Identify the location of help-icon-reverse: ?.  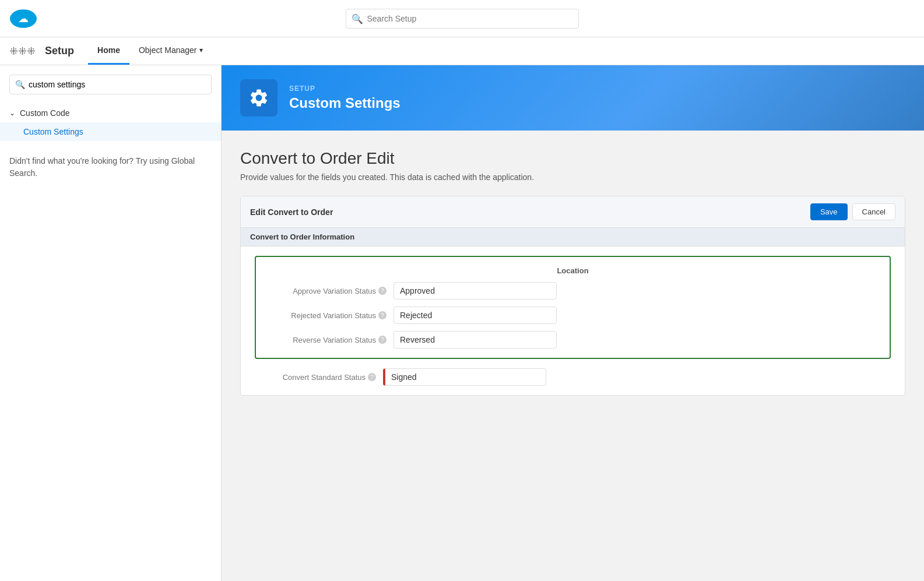
(382, 340).